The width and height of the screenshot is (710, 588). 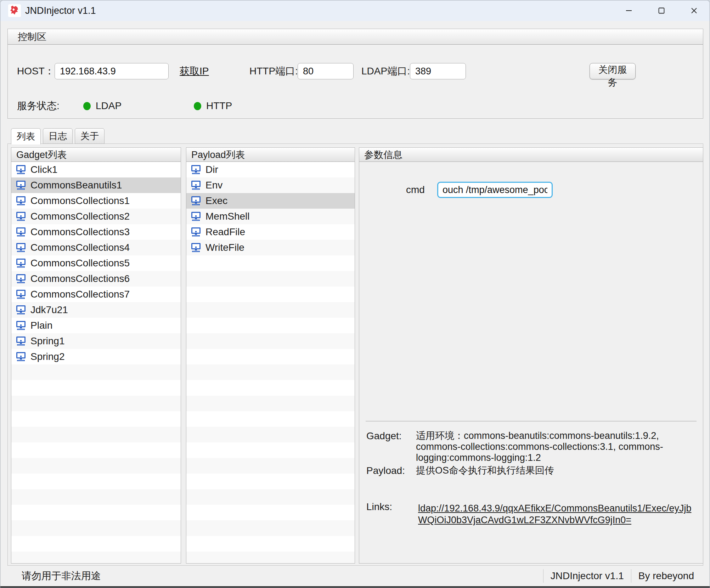 What do you see at coordinates (80, 263) in the screenshot?
I see `list-item-label: CommonsCollections5` at bounding box center [80, 263].